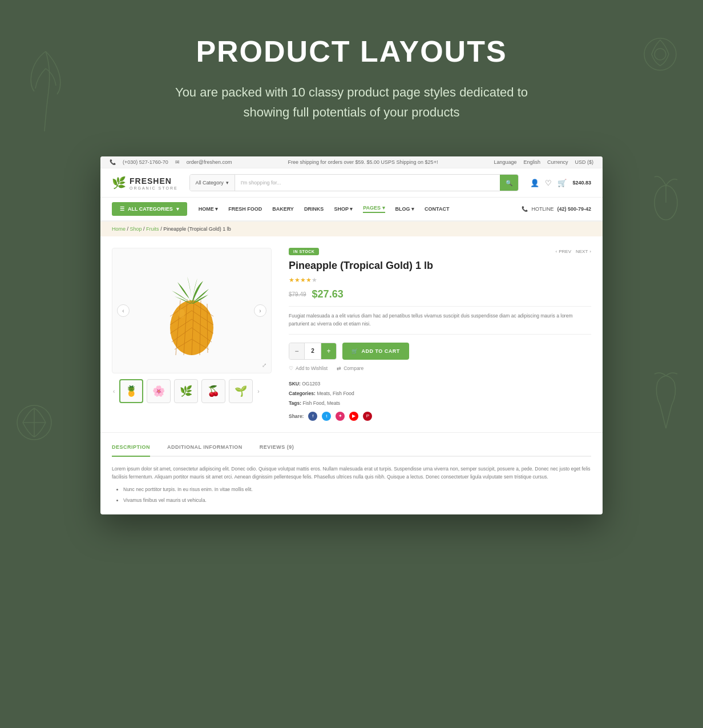  Describe the element at coordinates (440, 384) in the screenshot. I see `sku-row: SKU: OG1203` at that location.